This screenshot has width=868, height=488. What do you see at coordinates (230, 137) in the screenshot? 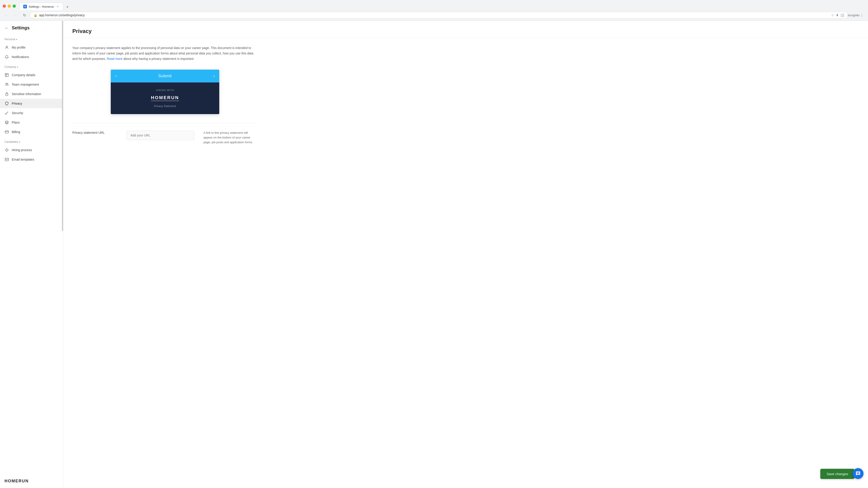
I see `form-help-text: A link to this privacy statement will ap…` at bounding box center [230, 137].